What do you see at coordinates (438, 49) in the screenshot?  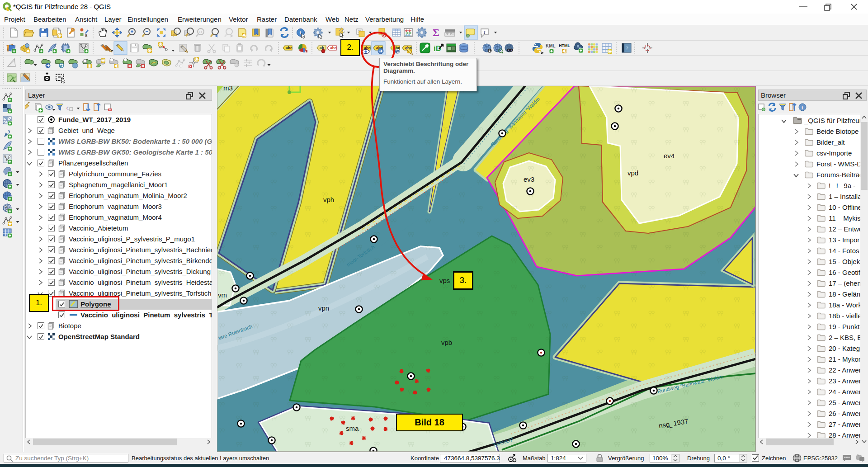 I see `svg-text: iD` at bounding box center [438, 49].